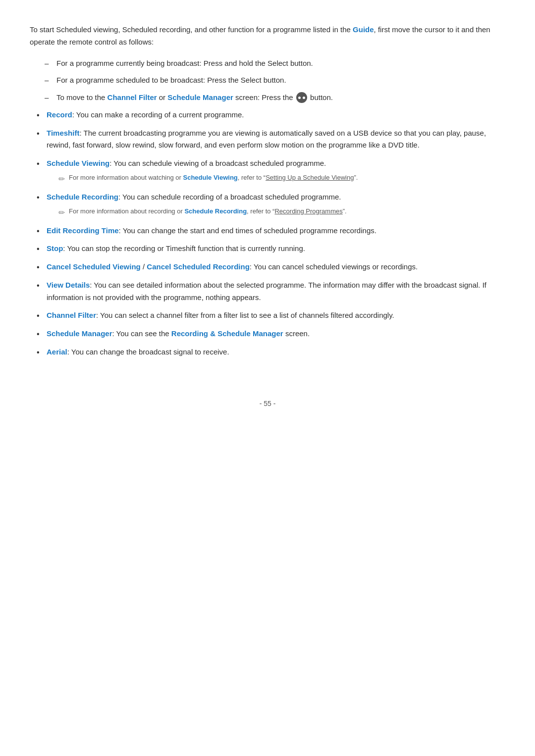  Describe the element at coordinates (61, 179) in the screenshot. I see `note-icon-1: ✏` at that location.